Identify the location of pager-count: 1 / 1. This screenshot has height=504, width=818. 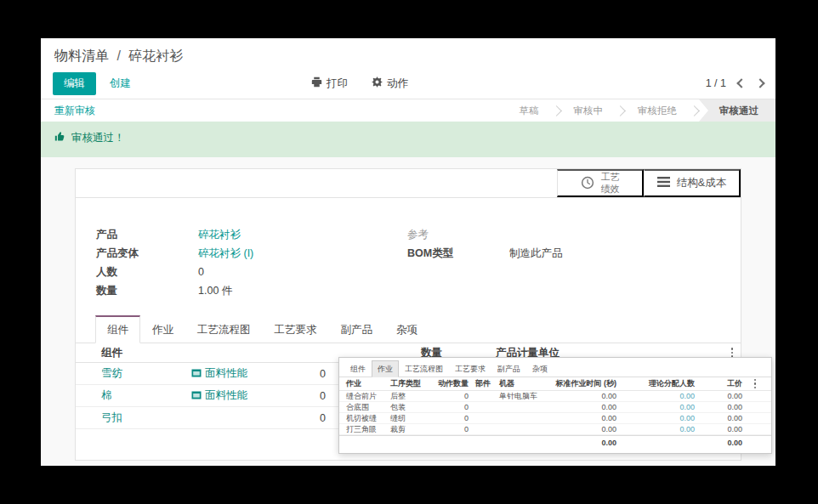
(716, 83).